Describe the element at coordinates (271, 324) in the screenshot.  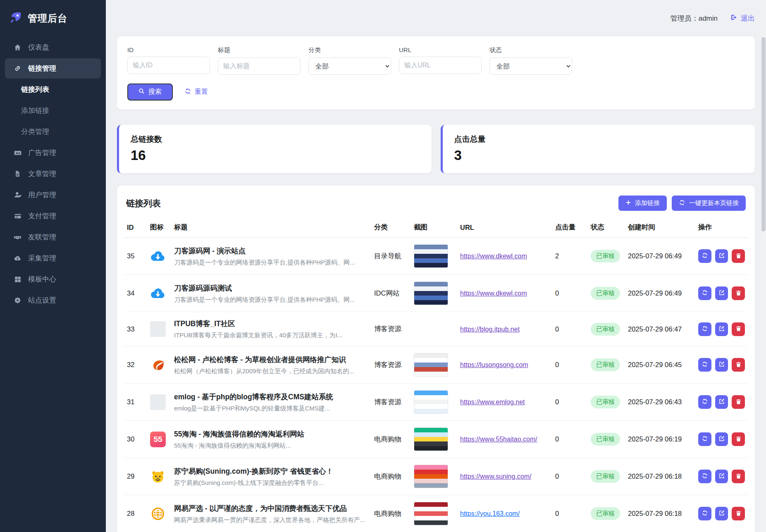
I see `link-title: ITPUB博客_IT社区` at that location.